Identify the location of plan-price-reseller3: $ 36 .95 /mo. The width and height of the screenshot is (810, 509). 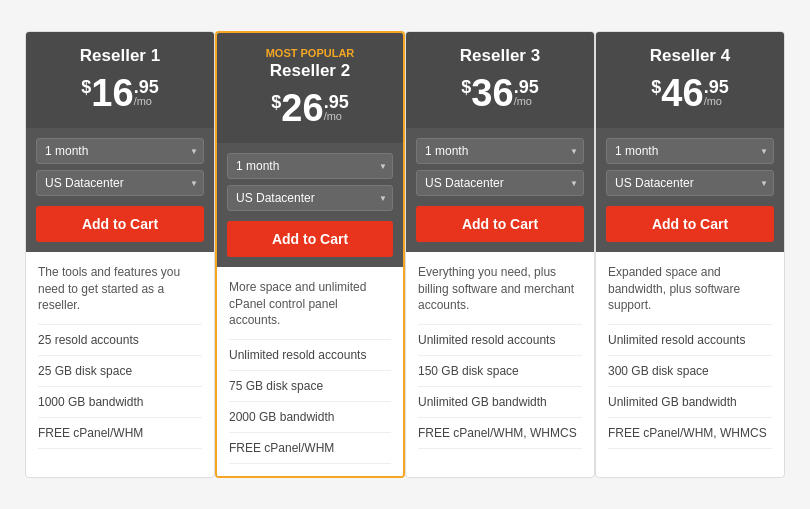
(500, 93).